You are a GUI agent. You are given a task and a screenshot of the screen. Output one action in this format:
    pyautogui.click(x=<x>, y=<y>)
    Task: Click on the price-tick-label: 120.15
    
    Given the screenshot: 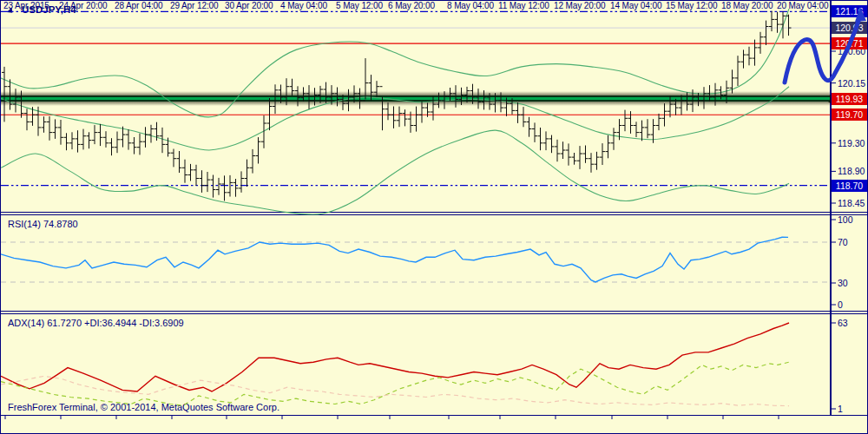 What is the action you would take?
    pyautogui.click(x=852, y=83)
    